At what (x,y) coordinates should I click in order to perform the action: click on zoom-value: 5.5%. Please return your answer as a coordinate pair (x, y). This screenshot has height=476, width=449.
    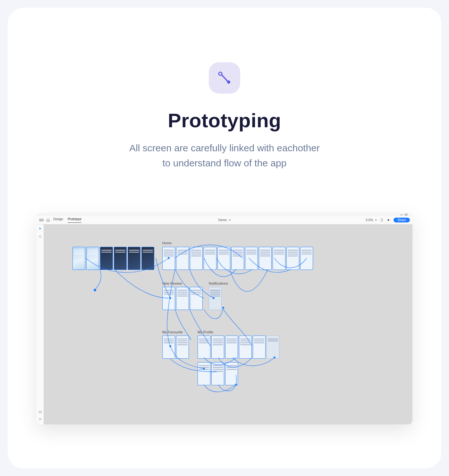
    Looking at the image, I should click on (369, 220).